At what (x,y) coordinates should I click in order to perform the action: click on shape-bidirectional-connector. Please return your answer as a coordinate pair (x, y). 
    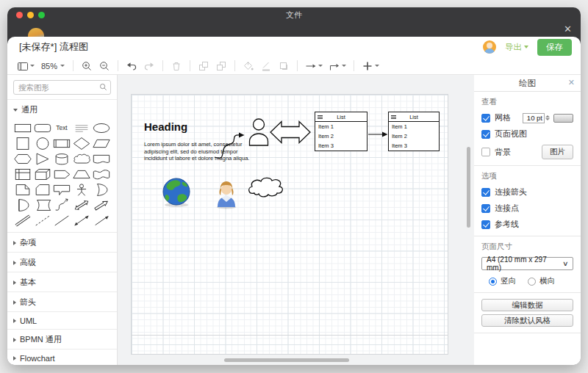
    Looking at the image, I should click on (82, 220).